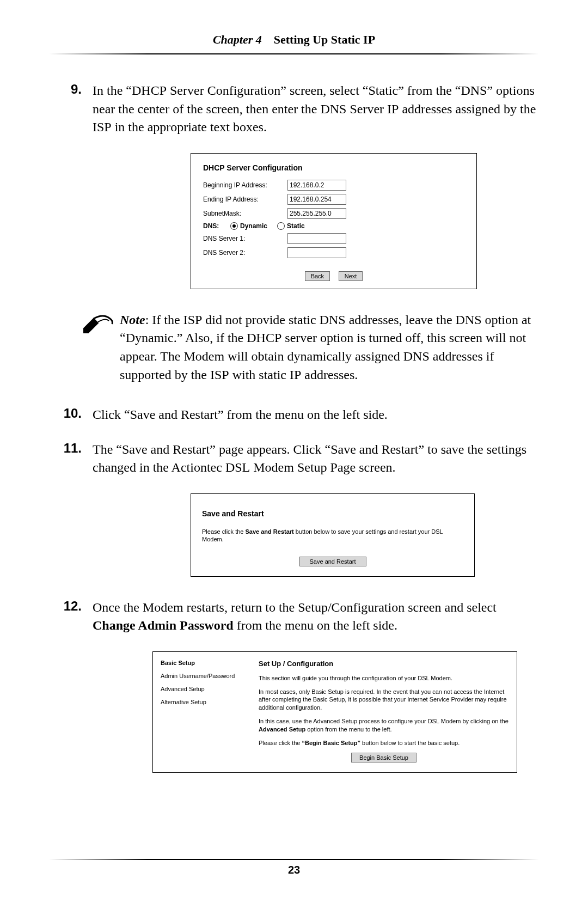  Describe the element at coordinates (334, 168) in the screenshot. I see `dhcp-title: DHCP Server Configuration` at that location.